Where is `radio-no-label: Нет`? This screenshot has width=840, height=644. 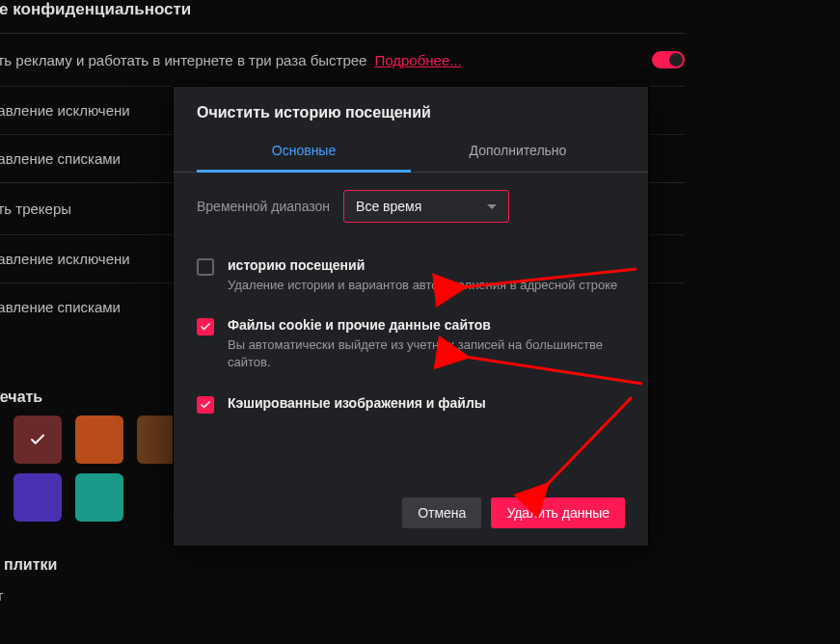 radio-no-label: Нет is located at coordinates (2, 596).